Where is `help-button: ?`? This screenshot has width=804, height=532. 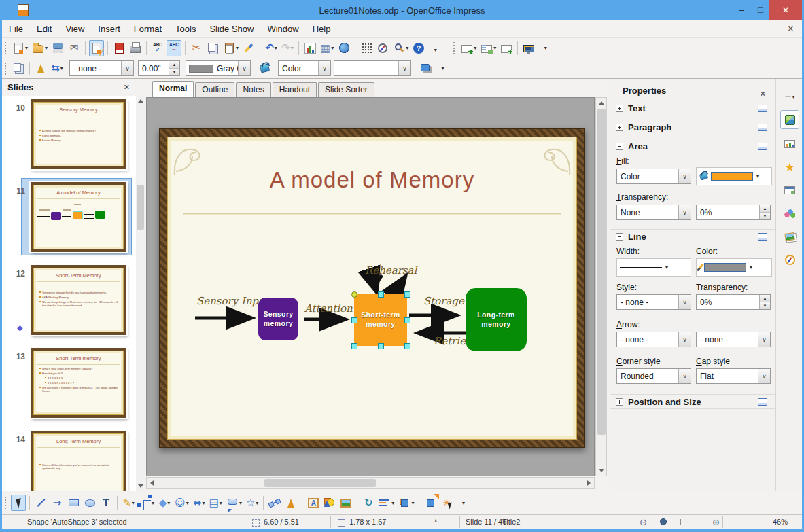 help-button: ? is located at coordinates (419, 48).